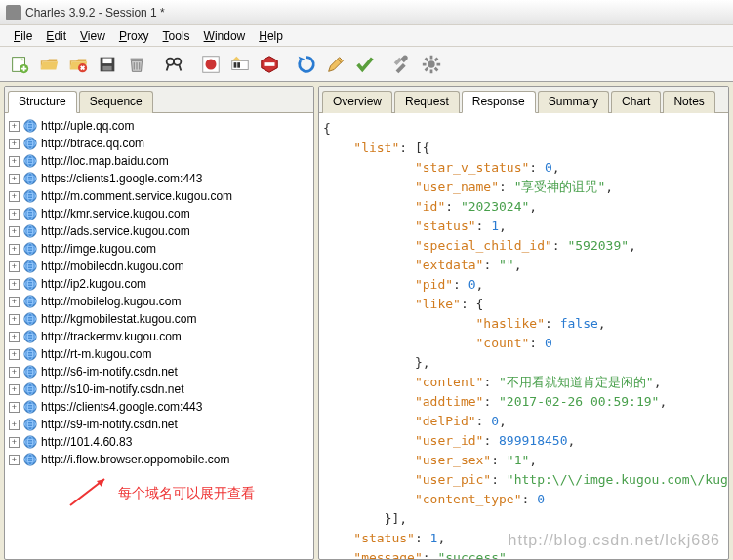 The image size is (733, 560). I want to click on host-label: http://i.flow.browser.oppomobile.com, so click(135, 460).